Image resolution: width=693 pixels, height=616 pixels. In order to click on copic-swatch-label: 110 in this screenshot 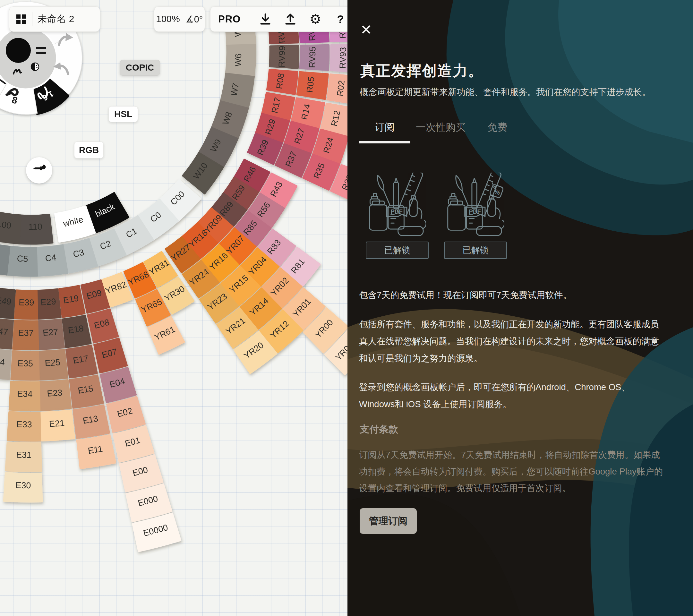, I will do `click(35, 226)`.